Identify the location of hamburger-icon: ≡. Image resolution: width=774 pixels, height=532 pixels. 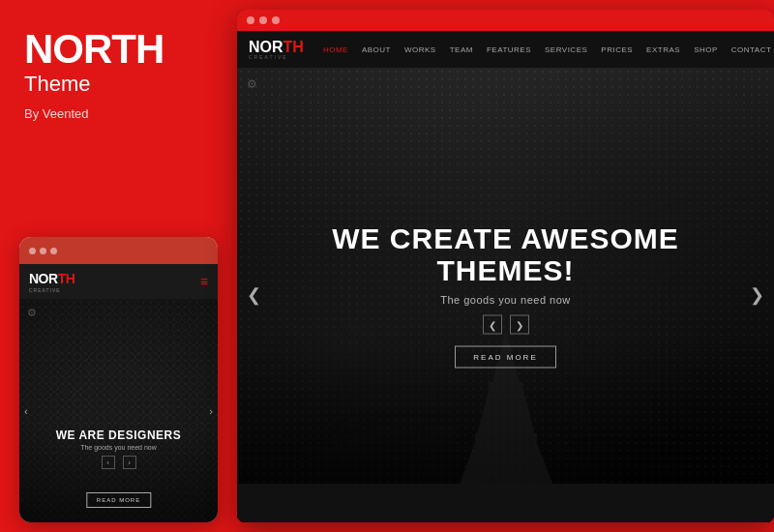
(204, 281).